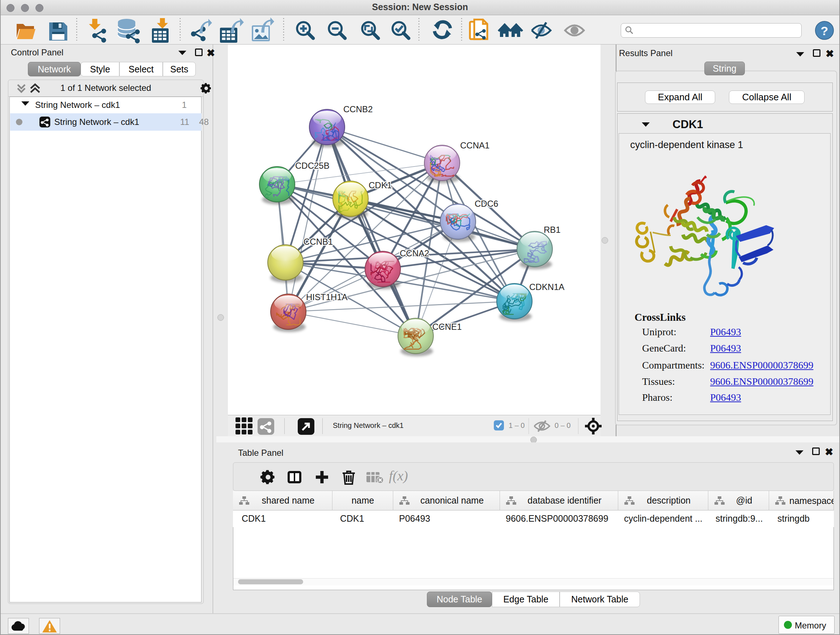 The width and height of the screenshot is (840, 635). I want to click on svg-text: CCNA1, so click(475, 145).